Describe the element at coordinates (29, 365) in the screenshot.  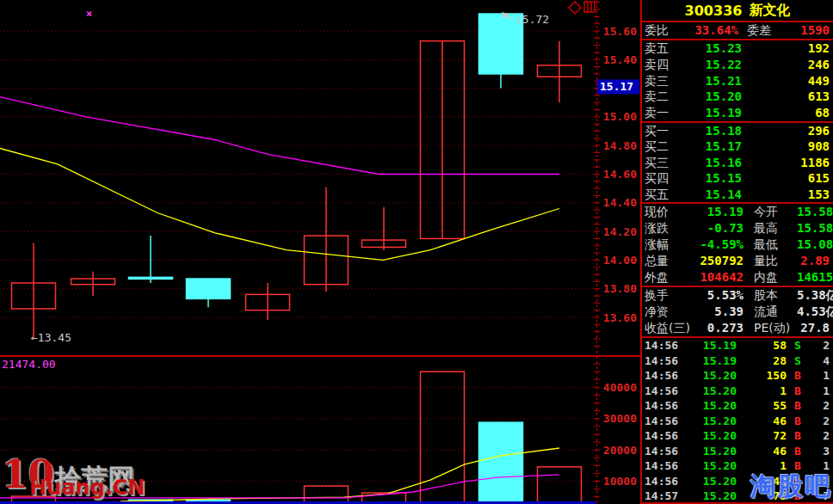
I see `svg-text: 21474.00` at that location.